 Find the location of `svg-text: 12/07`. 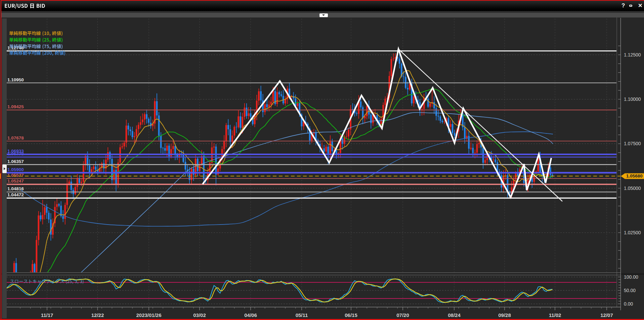

svg-text: 12/07 is located at coordinates (607, 315).